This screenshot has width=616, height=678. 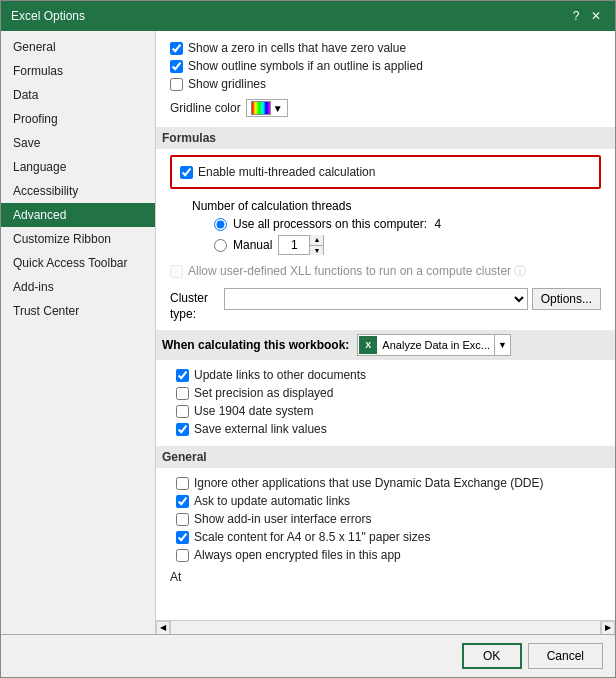 I want to click on checkbox-xll, so click(x=176, y=272).